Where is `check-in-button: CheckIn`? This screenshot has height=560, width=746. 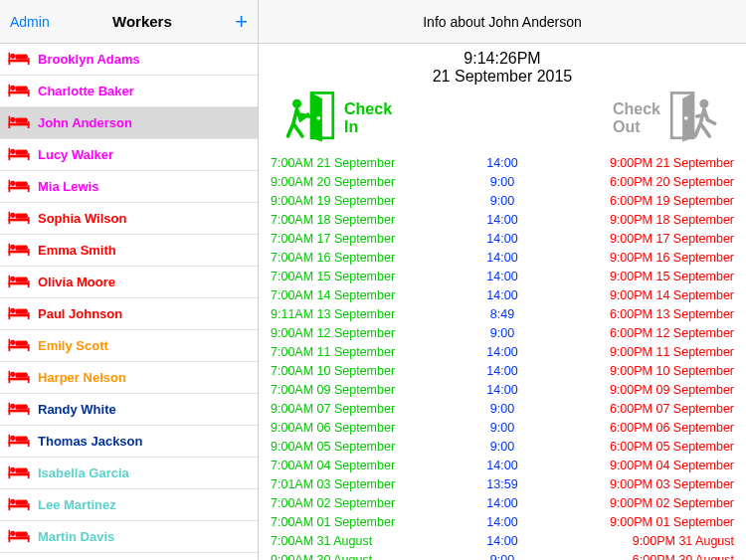 check-in-button: CheckIn is located at coordinates (337, 118).